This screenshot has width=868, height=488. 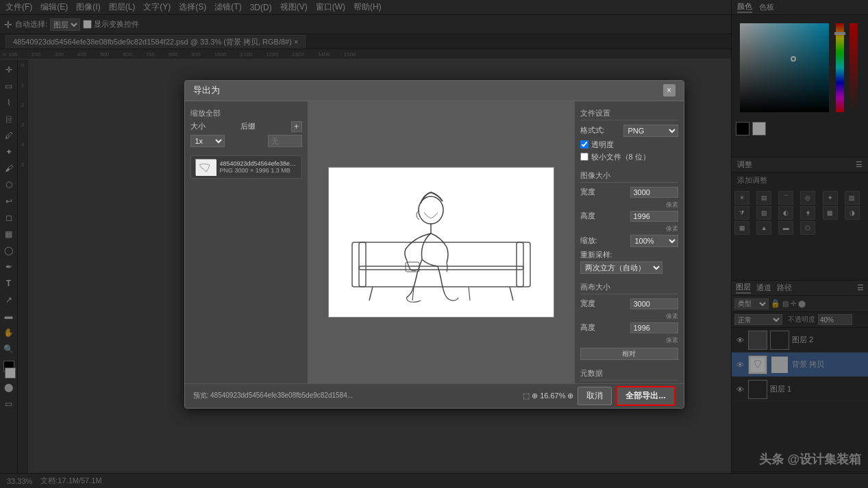 I want to click on metadata-title: 元数据, so click(x=629, y=374).